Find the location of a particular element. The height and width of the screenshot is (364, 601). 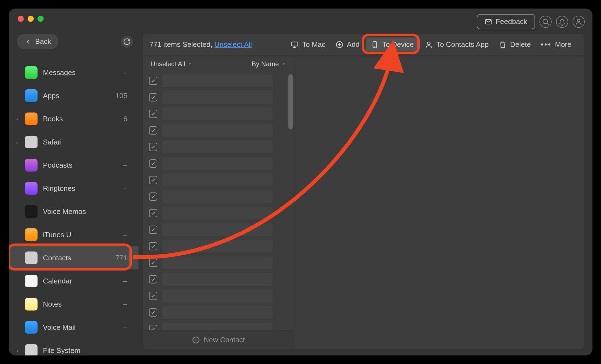

delete-button: Delete is located at coordinates (515, 45).